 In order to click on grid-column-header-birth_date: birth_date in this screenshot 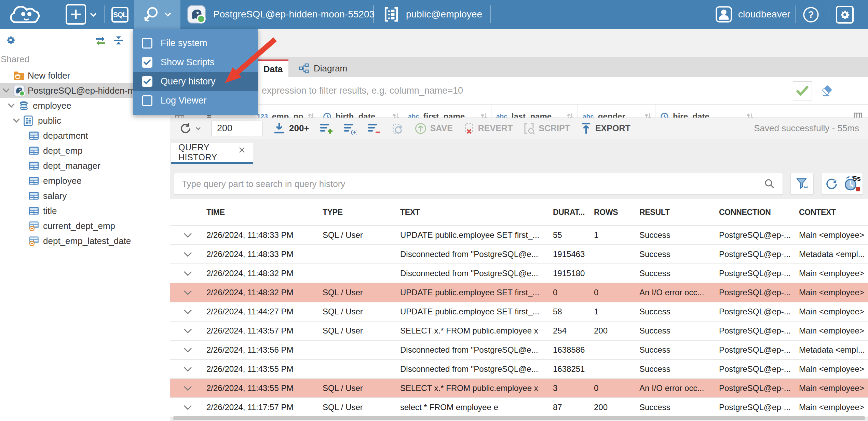, I will do `click(361, 111)`.